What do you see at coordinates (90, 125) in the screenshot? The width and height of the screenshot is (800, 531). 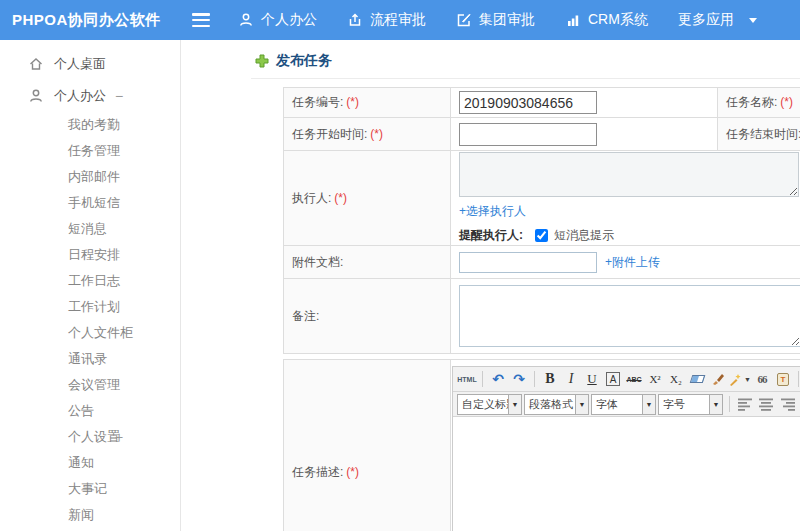 I see `sidebar-item: 我的考勤` at bounding box center [90, 125].